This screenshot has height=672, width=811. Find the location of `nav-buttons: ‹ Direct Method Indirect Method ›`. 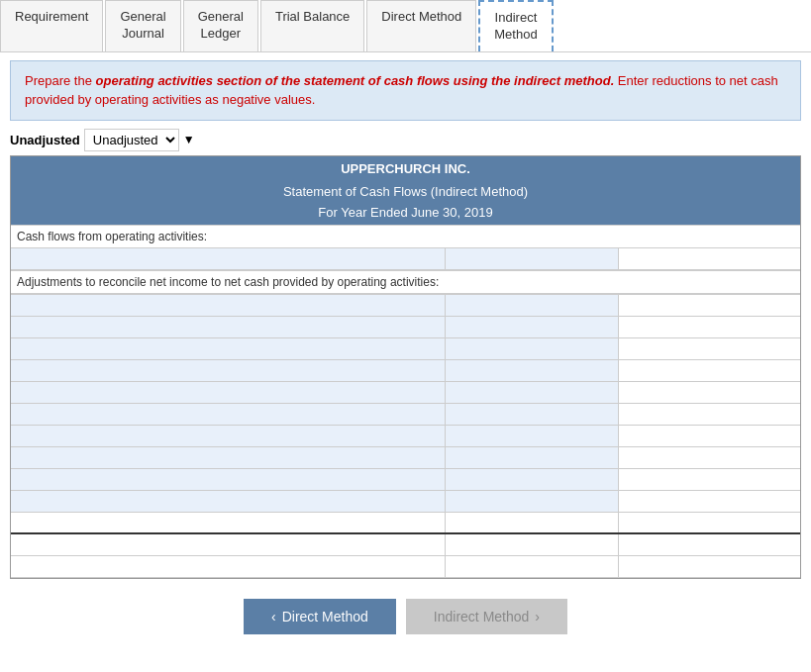

nav-buttons: ‹ Direct Method Indirect Method › is located at coordinates (406, 617).